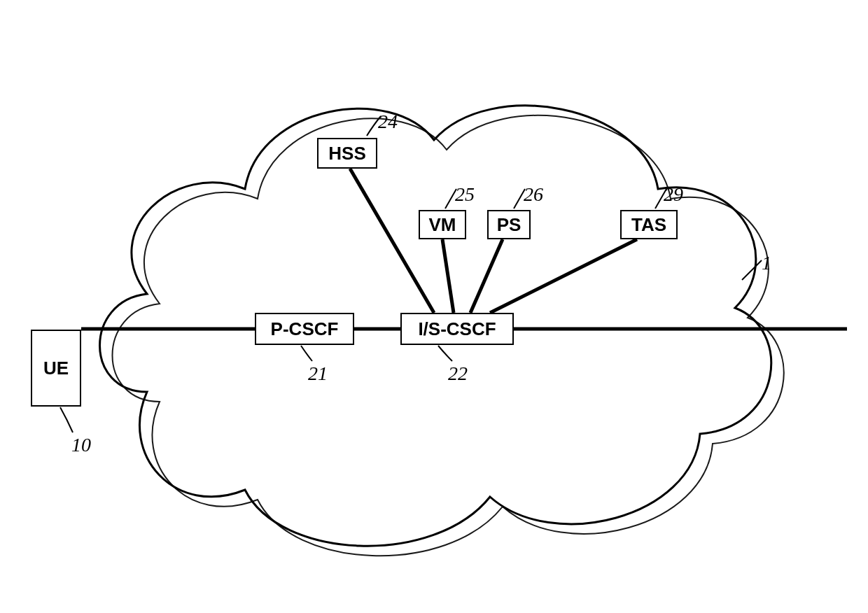  I want to click on edge-iscscf-vm, so click(448, 276).